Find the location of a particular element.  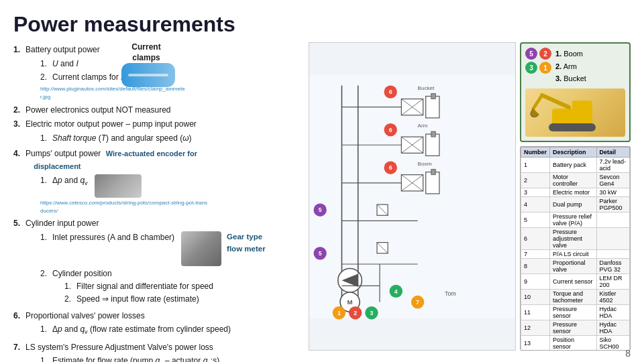

page-title: Power measurements is located at coordinates (322, 24).